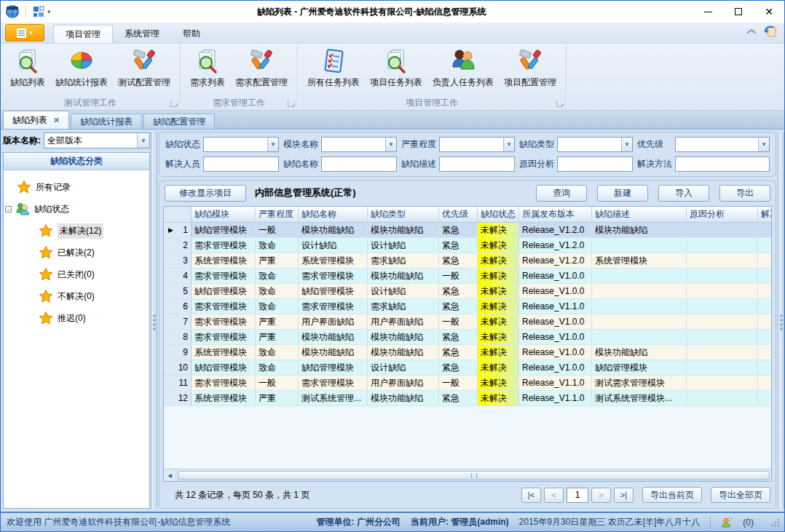 The height and width of the screenshot is (532, 785). Describe the element at coordinates (39, 12) in the screenshot. I see `layout-tiles-icon` at that location.